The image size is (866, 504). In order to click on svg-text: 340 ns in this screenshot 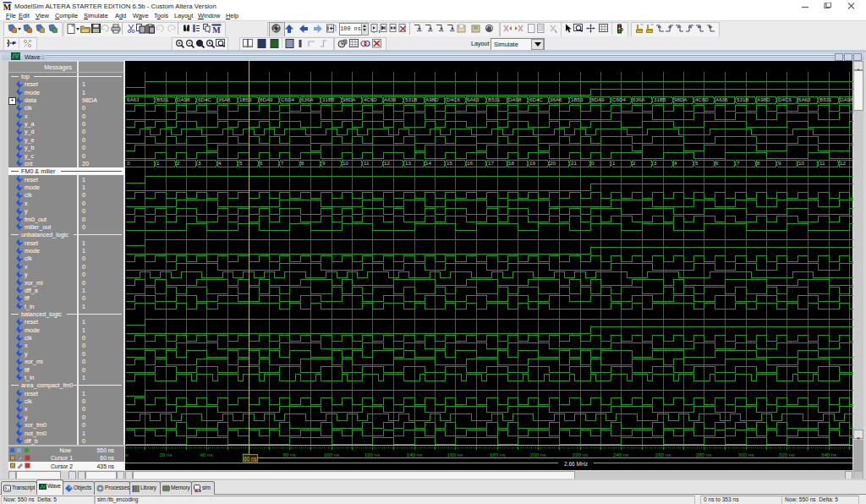, I will do `click(829, 455)`.